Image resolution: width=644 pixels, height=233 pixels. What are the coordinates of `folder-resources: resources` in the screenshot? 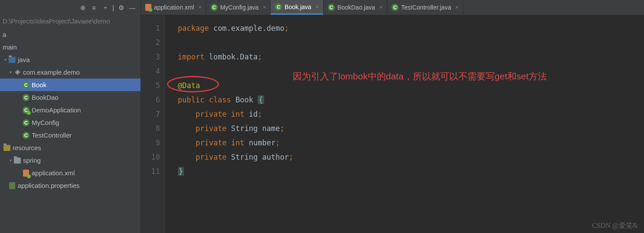 It's located at (70, 148).